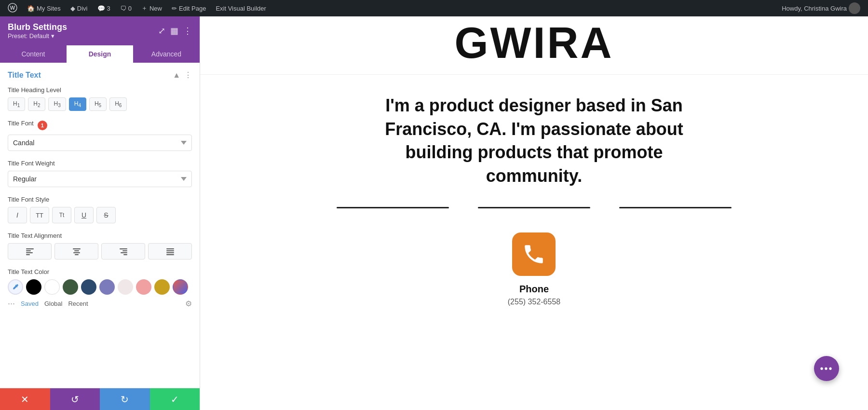 The image size is (868, 410). What do you see at coordinates (84, 215) in the screenshot?
I see `underline-button: U` at bounding box center [84, 215].